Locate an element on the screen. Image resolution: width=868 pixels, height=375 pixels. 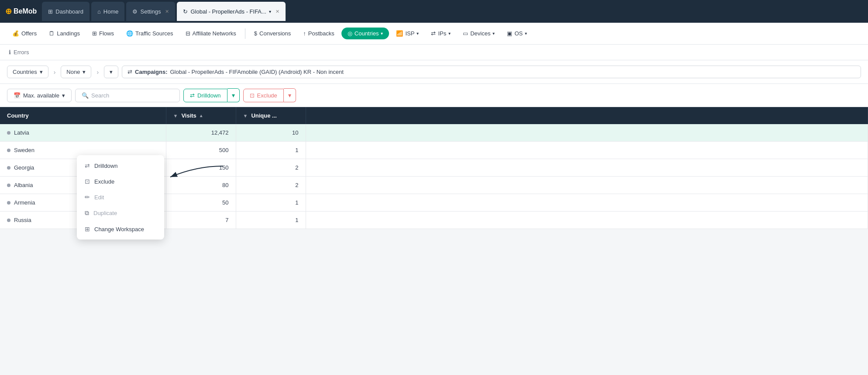
sidebar-item-affiliate-networks: ⊟ Affiliate Networks is located at coordinates (211, 33).